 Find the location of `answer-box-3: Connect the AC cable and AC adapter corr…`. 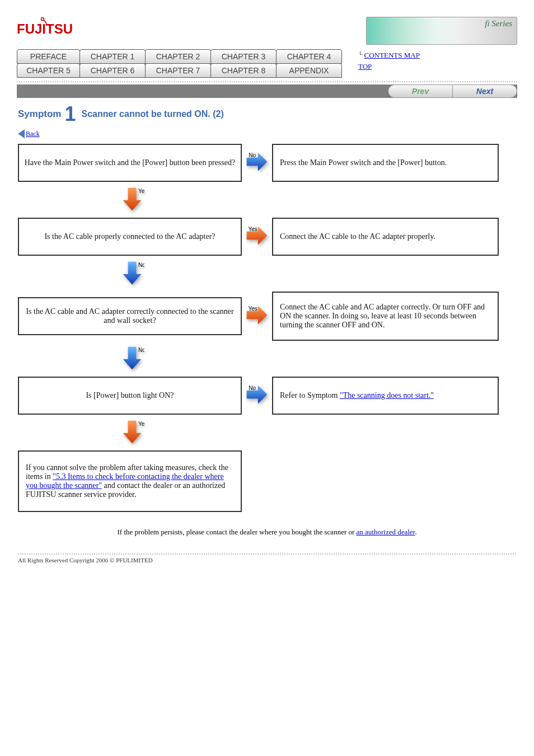

answer-box-3: Connect the AC cable and AC adapter corr… is located at coordinates (385, 316).